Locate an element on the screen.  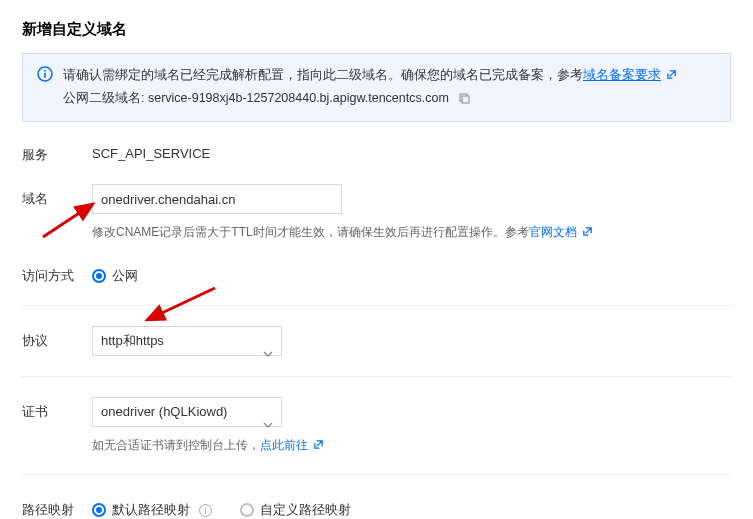
service-value: SCF_API_SERVICE is located at coordinates (412, 150).